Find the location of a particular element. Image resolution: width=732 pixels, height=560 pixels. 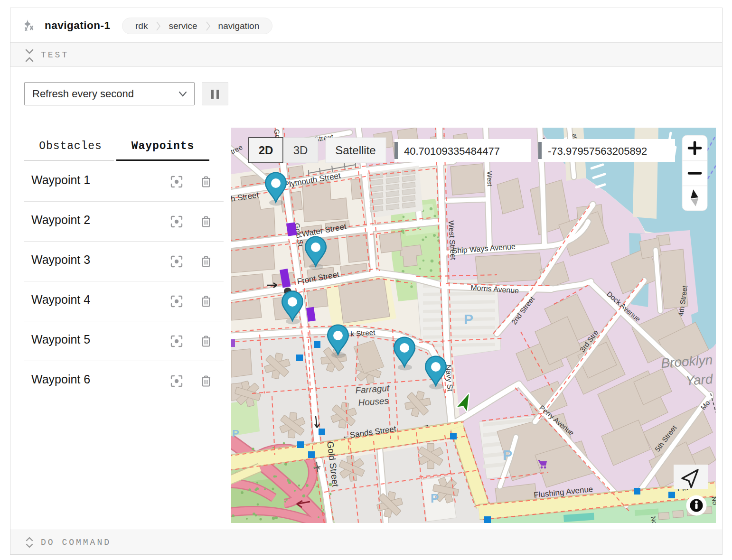

svg-text: 40.70109335484477 is located at coordinates (452, 151).